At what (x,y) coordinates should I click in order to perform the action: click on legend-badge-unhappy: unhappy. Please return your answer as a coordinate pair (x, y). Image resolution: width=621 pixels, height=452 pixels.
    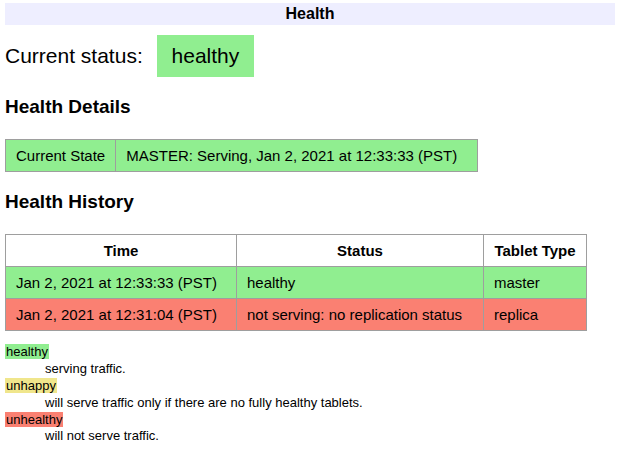
    Looking at the image, I should click on (31, 386).